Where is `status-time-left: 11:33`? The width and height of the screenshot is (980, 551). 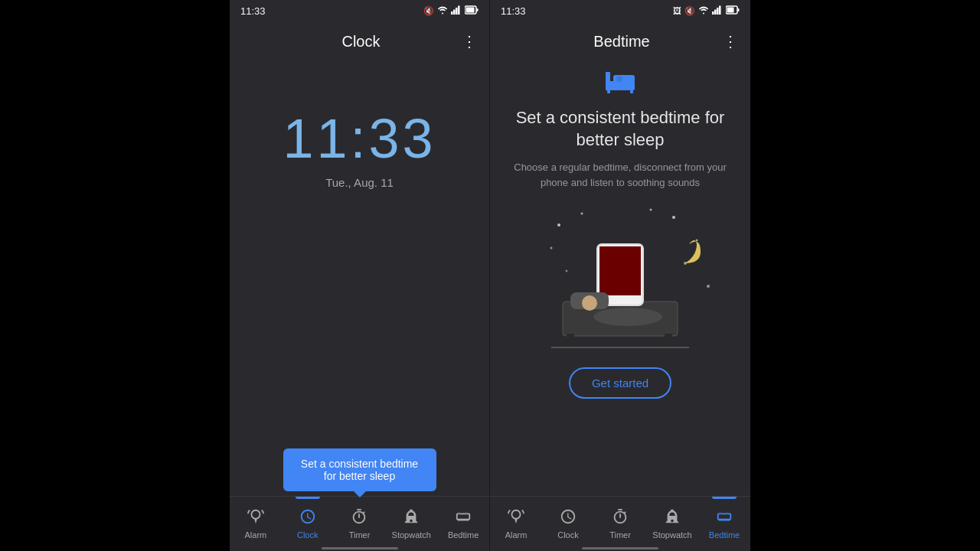
status-time-left: 11:33 is located at coordinates (253, 11).